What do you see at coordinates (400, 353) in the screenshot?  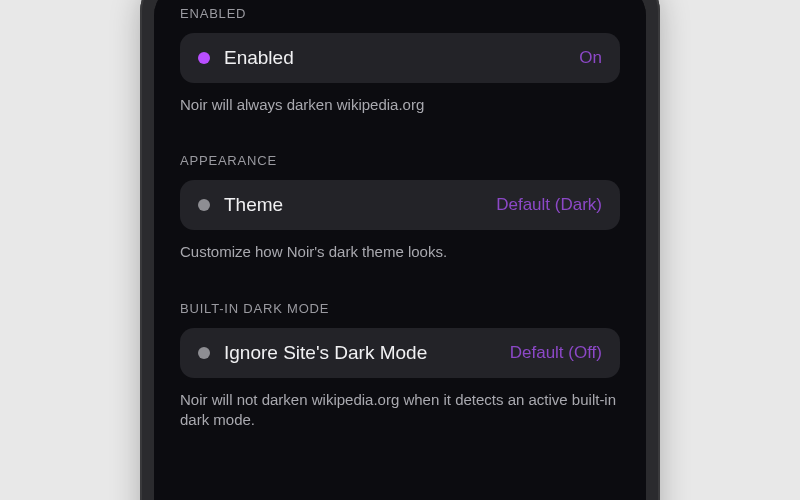 I see `row-ignore-site-dark-mode: Ignore Site's Dark Mode Default (Off)` at bounding box center [400, 353].